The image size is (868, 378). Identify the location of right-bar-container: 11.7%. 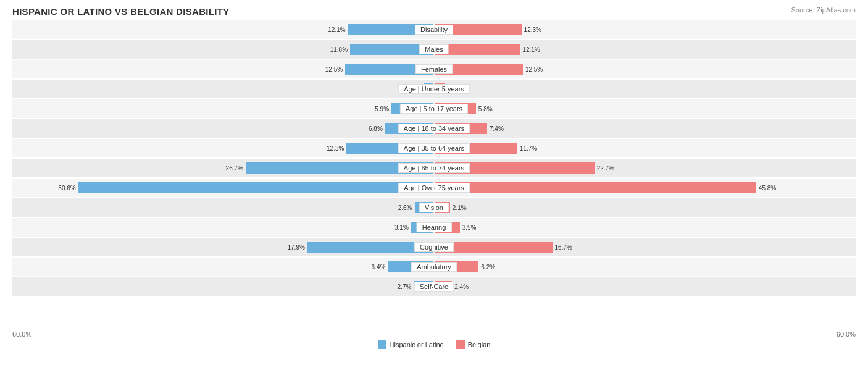
(645, 148).